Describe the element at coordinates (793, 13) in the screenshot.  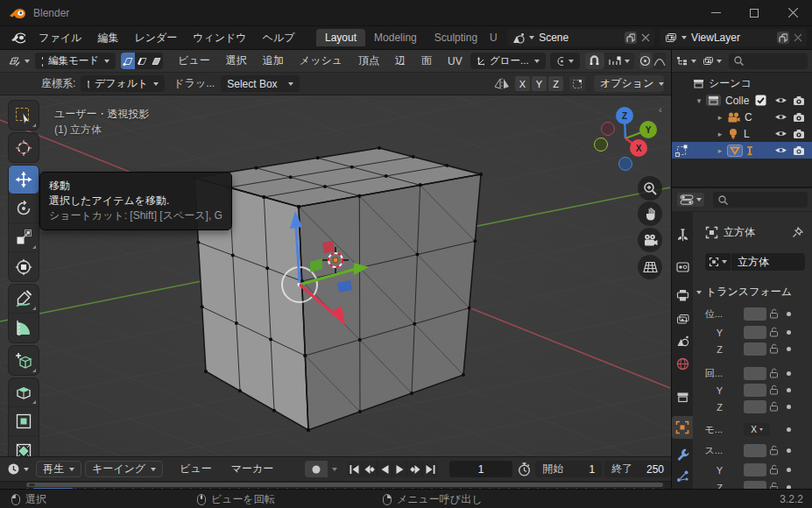
I see `close-button` at that location.